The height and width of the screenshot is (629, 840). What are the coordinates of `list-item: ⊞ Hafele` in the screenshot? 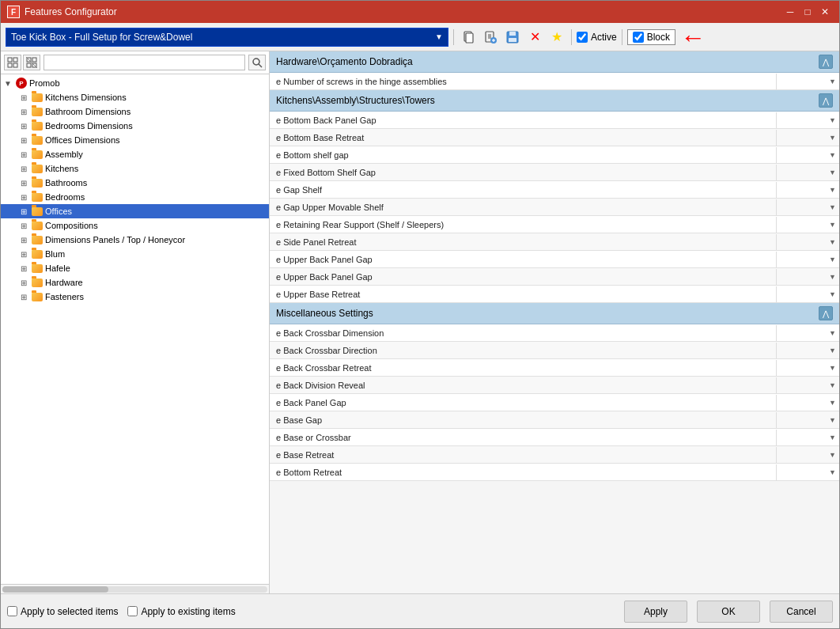 It's located at (134, 268).